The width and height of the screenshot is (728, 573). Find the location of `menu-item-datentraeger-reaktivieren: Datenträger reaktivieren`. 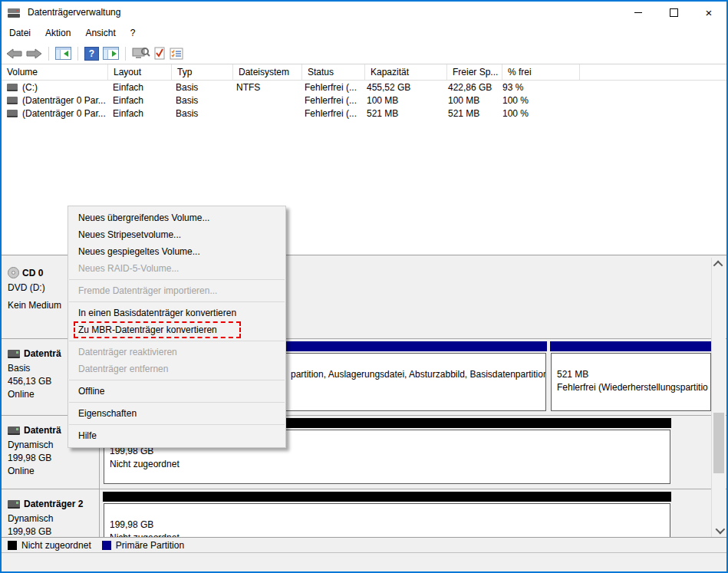

menu-item-datentraeger-reaktivieren: Datenträger reaktivieren is located at coordinates (176, 352).